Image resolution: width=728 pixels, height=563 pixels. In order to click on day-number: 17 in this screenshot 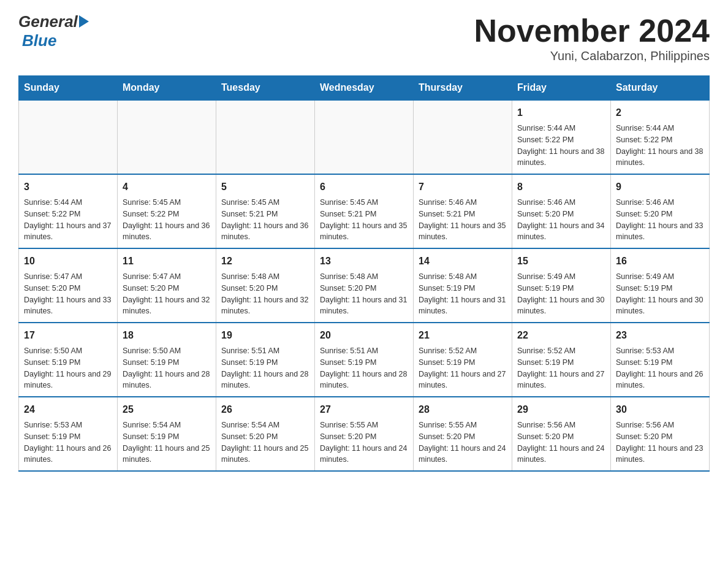, I will do `click(68, 335)`.